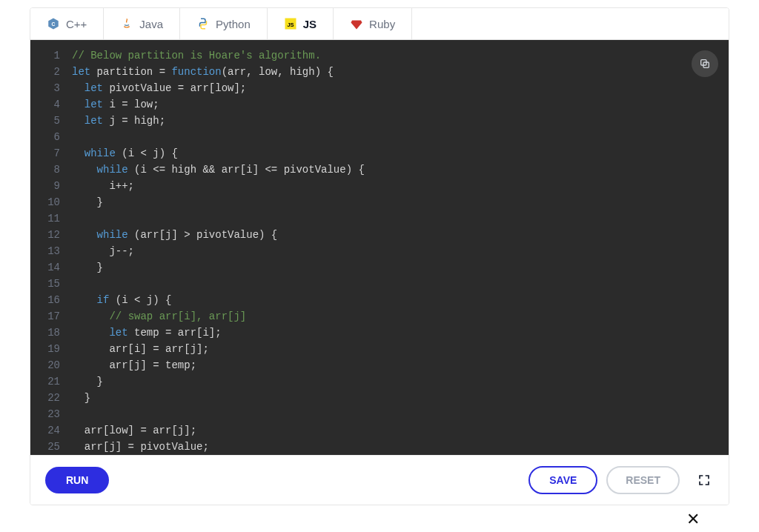 This screenshot has height=532, width=759. I want to click on code-token: (arr, low, high) {, so click(277, 72).